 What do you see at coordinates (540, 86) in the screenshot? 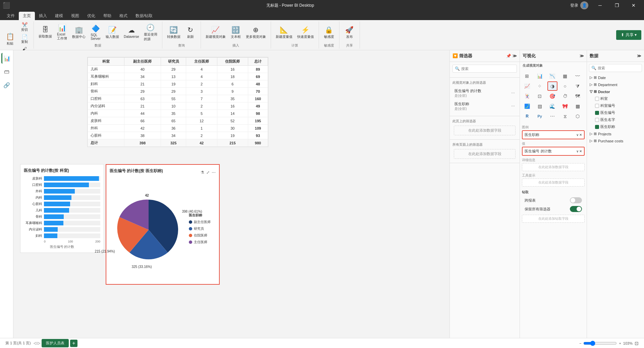
I see `viz-icon-scatter: ⁘` at bounding box center [540, 86].